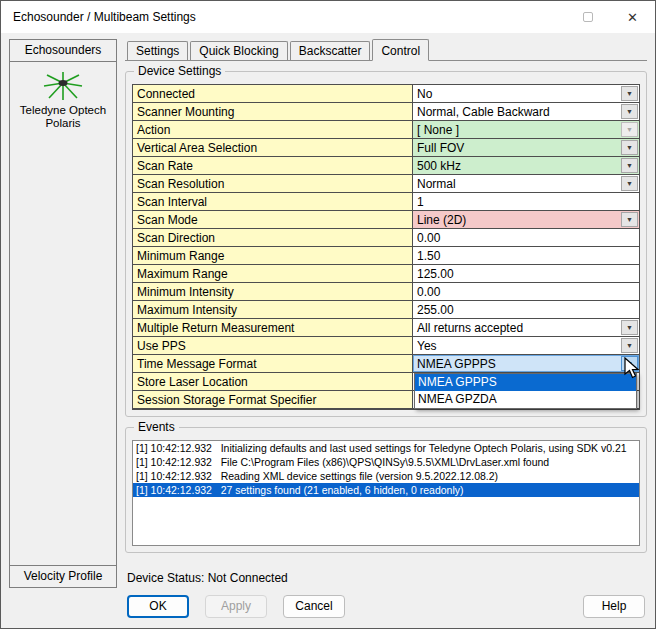  What do you see at coordinates (273, 400) in the screenshot?
I see `setting-label: Session Storage Format Specifier` at bounding box center [273, 400].